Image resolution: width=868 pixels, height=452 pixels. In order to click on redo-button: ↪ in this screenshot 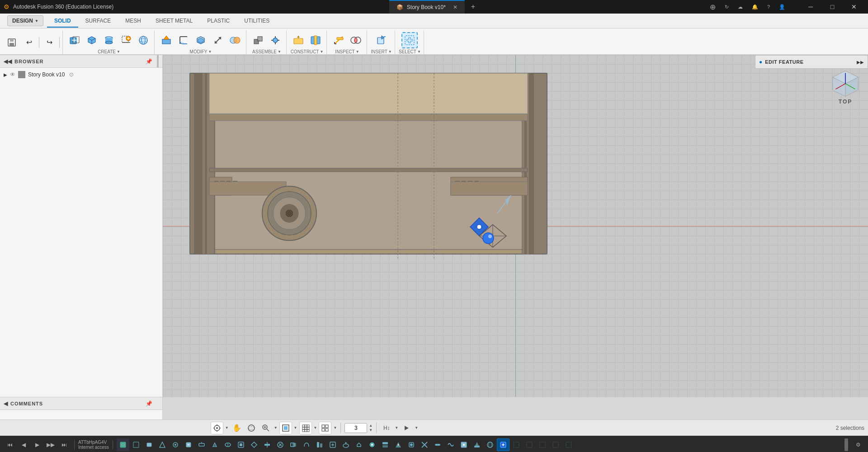, I will do `click(49, 42)`.